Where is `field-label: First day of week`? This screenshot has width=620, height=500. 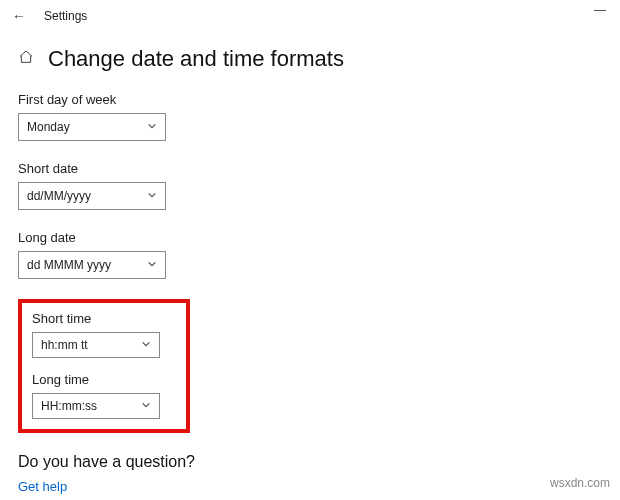
field-label: First day of week is located at coordinates (310, 100).